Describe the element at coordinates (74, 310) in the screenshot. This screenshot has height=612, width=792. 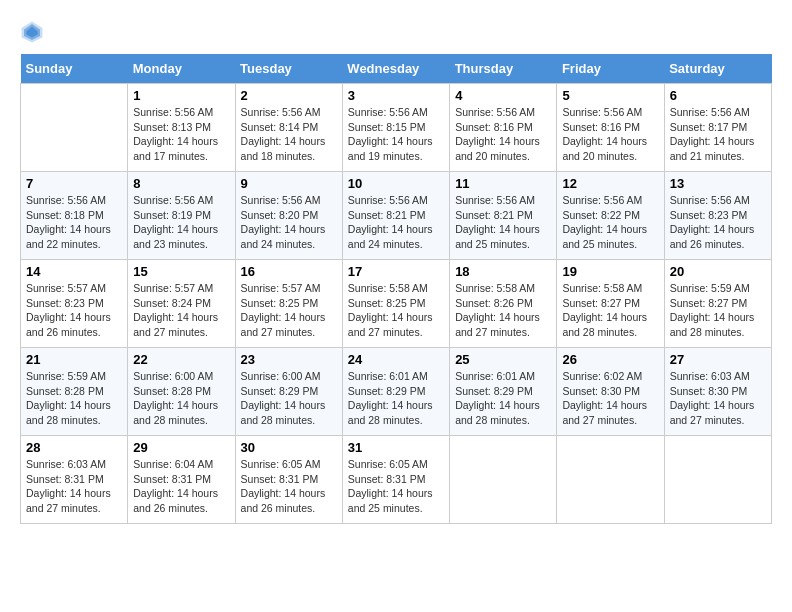
I see `day-info: Sunrise: 5:57 AM Sunset: 8:23 PM Dayligh…` at that location.